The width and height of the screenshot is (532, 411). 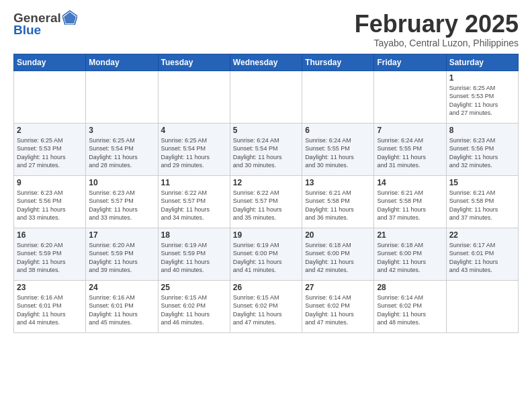 What do you see at coordinates (410, 287) in the screenshot?
I see `day-number: 28` at bounding box center [410, 287].